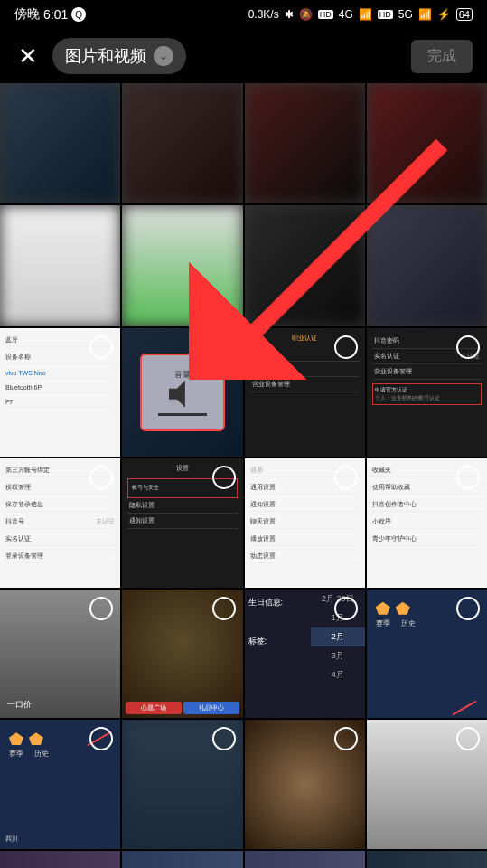 This screenshot has height=868, width=487. I want to click on volume-dialog: 音量, so click(183, 392).